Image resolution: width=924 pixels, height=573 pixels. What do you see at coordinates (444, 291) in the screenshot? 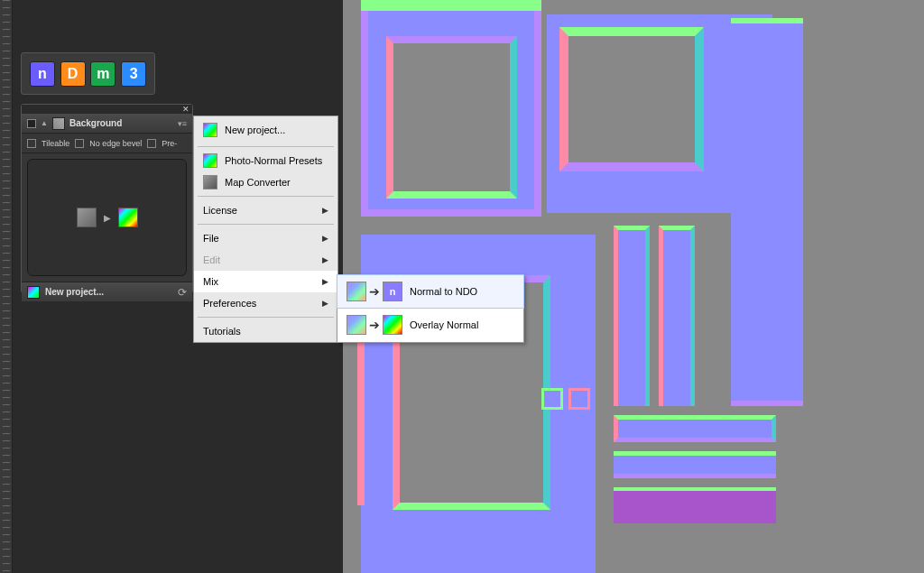
I see `submenu-label: Normal to NDO` at bounding box center [444, 291].